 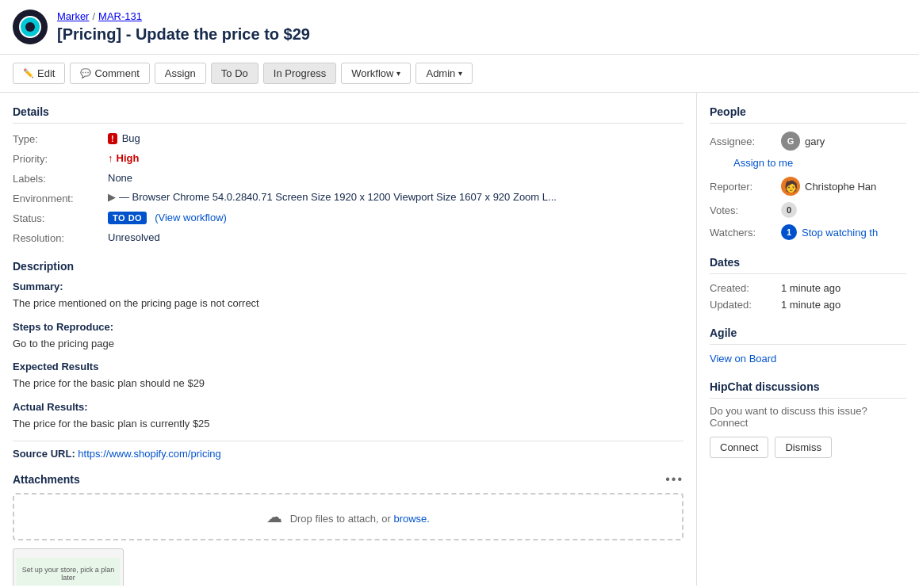 What do you see at coordinates (745, 211) in the screenshot?
I see `votes-label: Votes:` at bounding box center [745, 211].